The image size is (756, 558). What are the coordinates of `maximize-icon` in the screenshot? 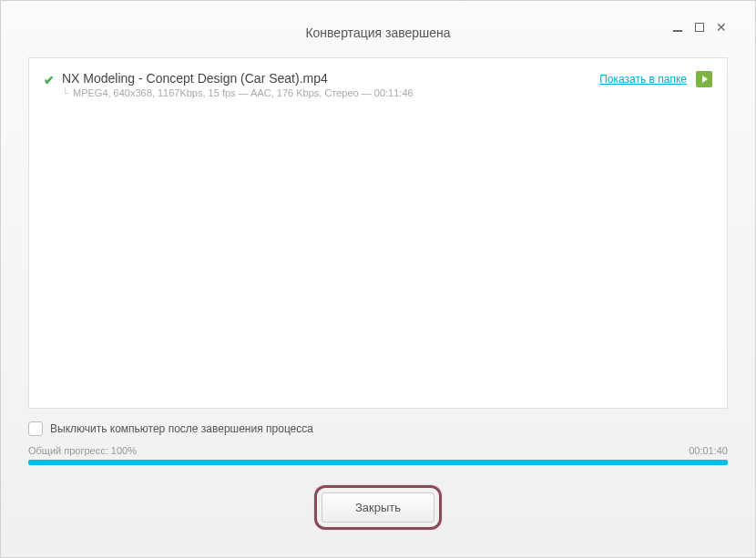 It's located at (700, 27).